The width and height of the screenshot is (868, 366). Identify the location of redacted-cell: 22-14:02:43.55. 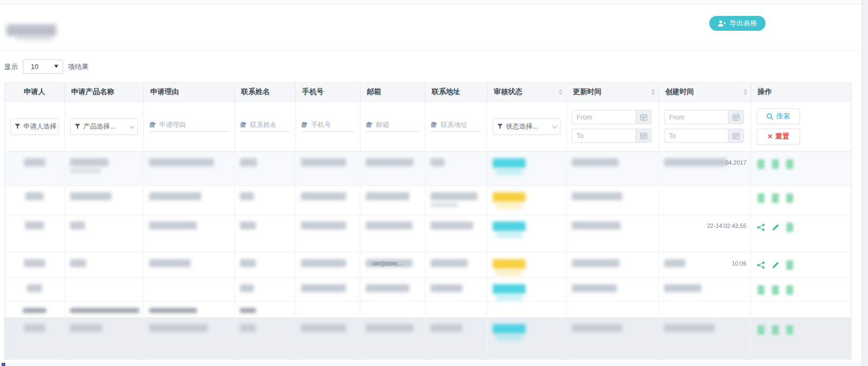
(705, 234).